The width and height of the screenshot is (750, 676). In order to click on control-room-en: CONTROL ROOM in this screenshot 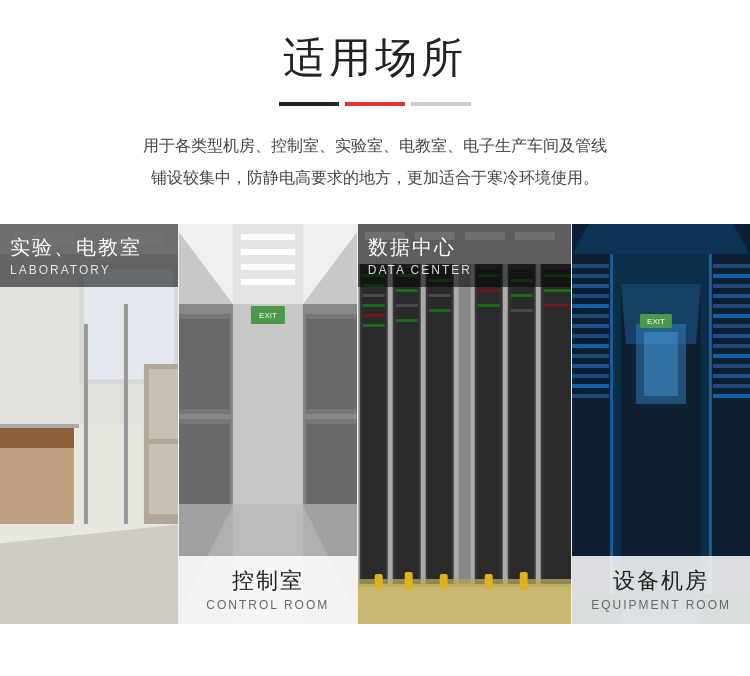, I will do `click(268, 605)`.